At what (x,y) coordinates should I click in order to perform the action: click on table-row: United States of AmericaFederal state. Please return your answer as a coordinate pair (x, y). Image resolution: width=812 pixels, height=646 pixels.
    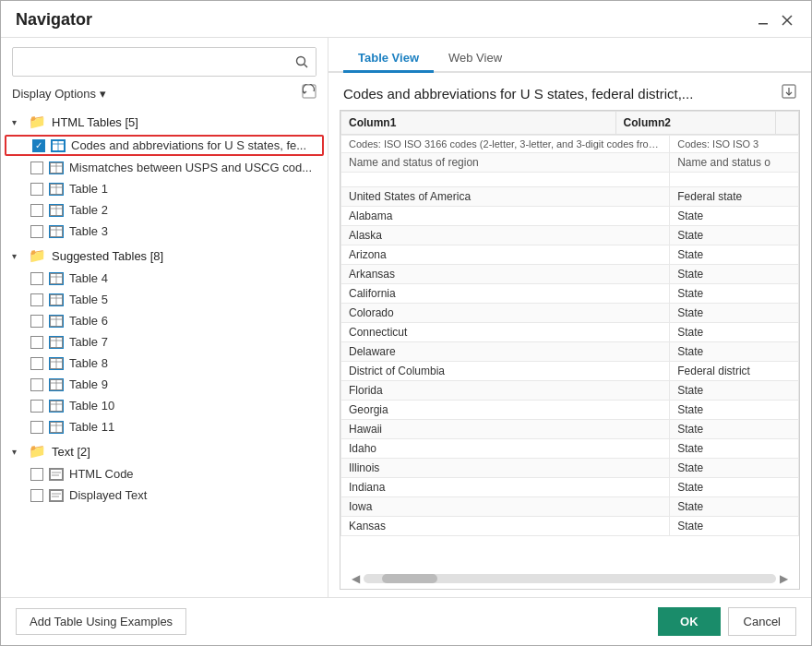
    Looking at the image, I should click on (570, 197).